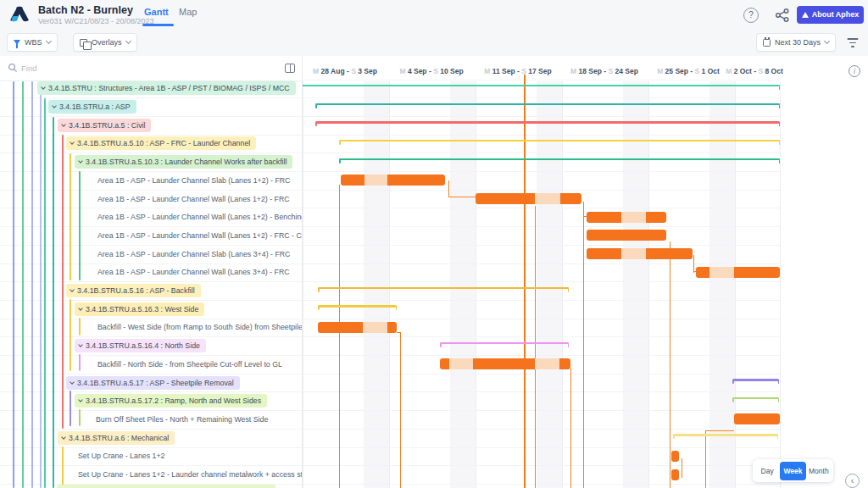 Image resolution: width=868 pixels, height=488 pixels. I want to click on tree-group-row: 3.4.1B.STRU : Structures - Area 1B - ASP…, so click(166, 88).